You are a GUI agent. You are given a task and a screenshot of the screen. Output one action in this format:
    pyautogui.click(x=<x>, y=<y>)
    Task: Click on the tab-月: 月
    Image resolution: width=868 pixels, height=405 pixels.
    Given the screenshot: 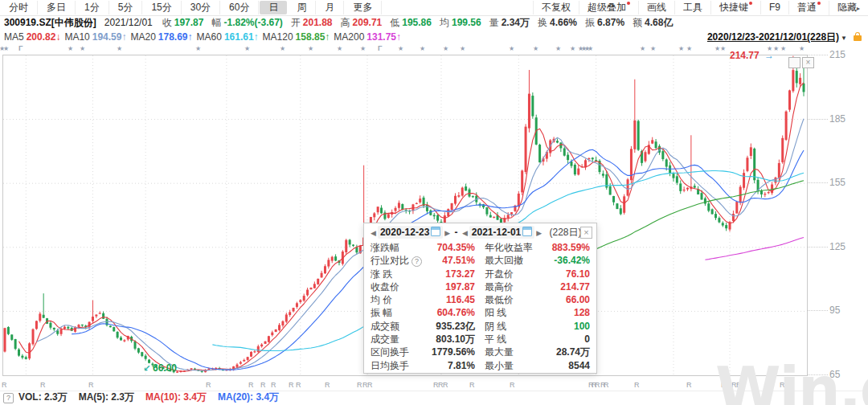 What is the action you would take?
    pyautogui.click(x=330, y=8)
    